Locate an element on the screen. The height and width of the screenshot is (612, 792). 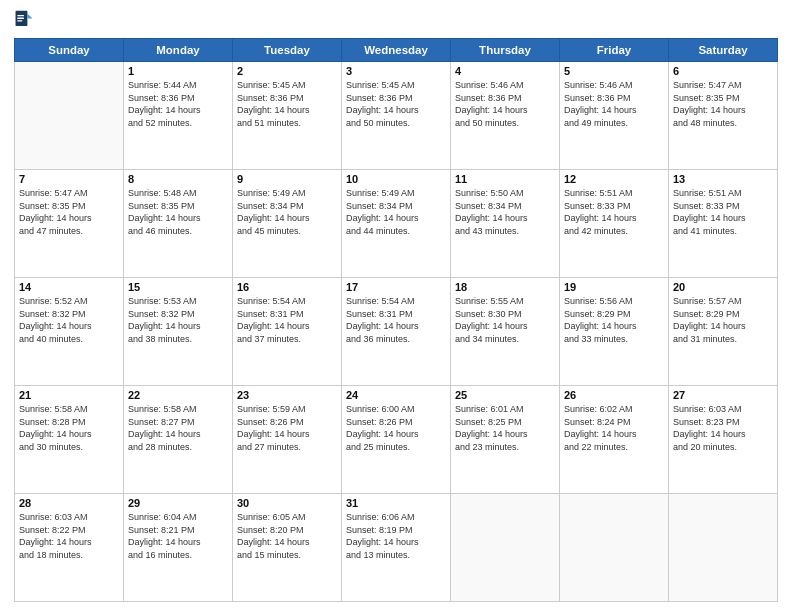
calendar-cell: 10Sunrise: 5:49 AMSunset: 8:34 PMDayligh… is located at coordinates (396, 224).